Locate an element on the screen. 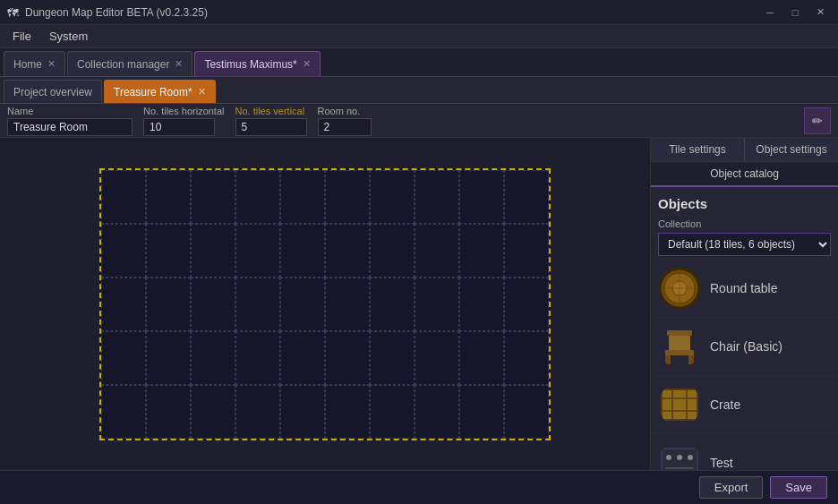  panel-catalog-tab: Object catalog is located at coordinates (745, 175).